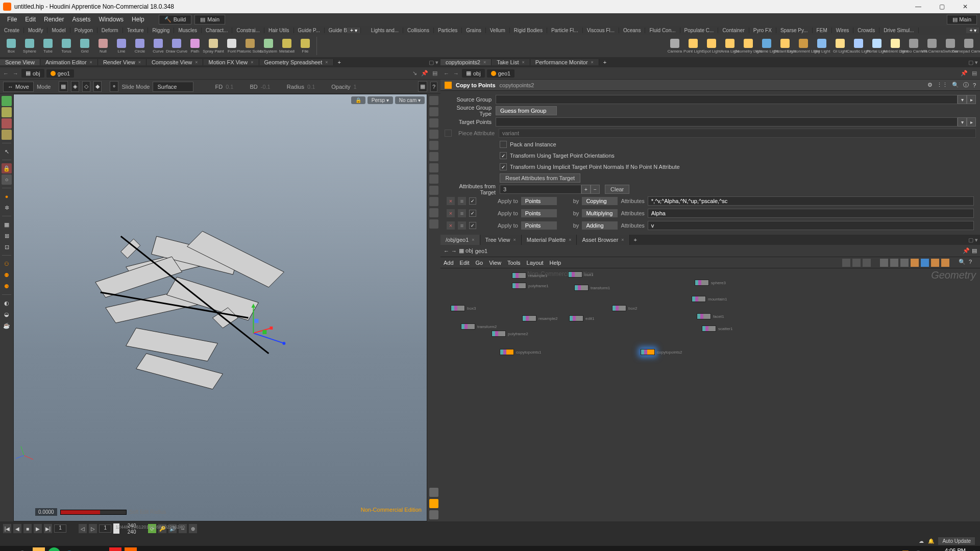  Describe the element at coordinates (188, 31) in the screenshot. I see `shelf-tab: Muscles` at that location.